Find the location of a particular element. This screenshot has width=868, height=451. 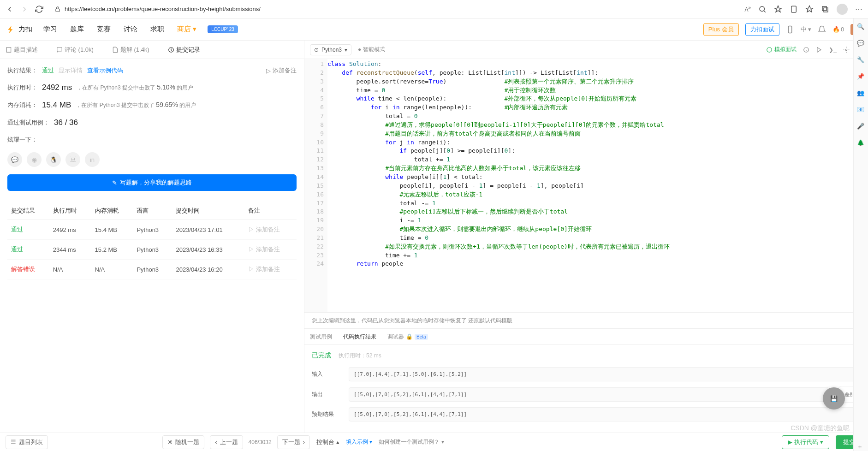

submissions-table: 提交结果 执行用时 内存消耗 语言 提交时间 备注 通过 2492 ms 15.… is located at coordinates (152, 241).